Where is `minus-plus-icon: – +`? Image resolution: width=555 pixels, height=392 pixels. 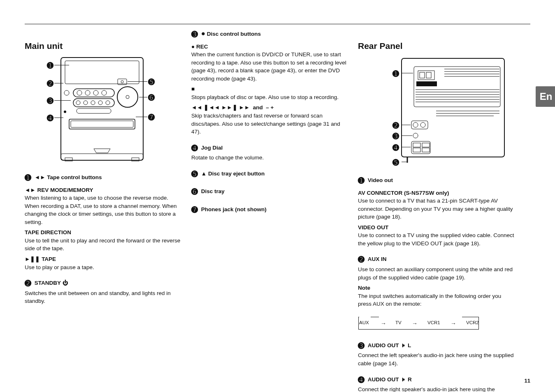
minus-plus-icon: – + is located at coordinates (270, 108).